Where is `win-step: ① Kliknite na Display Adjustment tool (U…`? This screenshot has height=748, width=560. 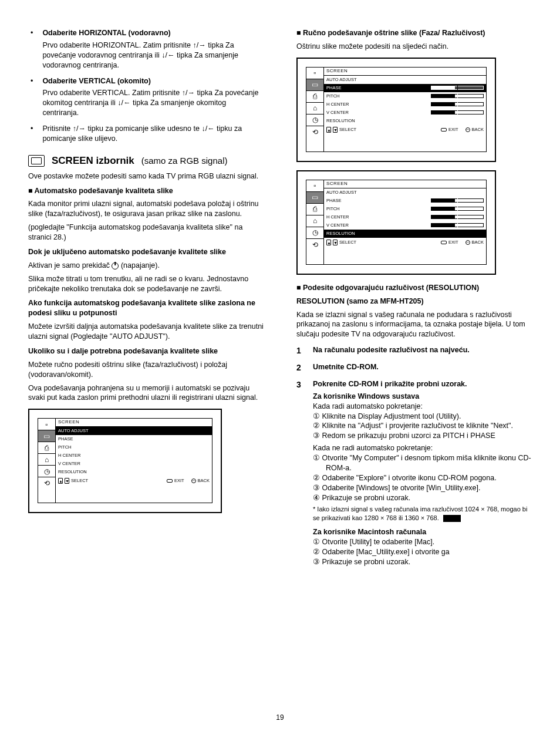
win-step: ① Kliknite na Display Adjustment tool (U… is located at coordinates (423, 417).